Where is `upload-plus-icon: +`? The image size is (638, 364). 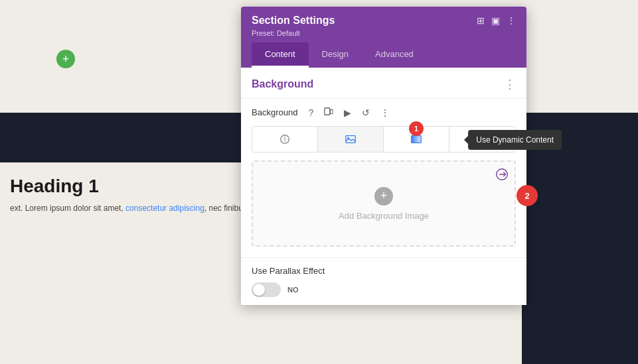 upload-plus-icon: + is located at coordinates (384, 196).